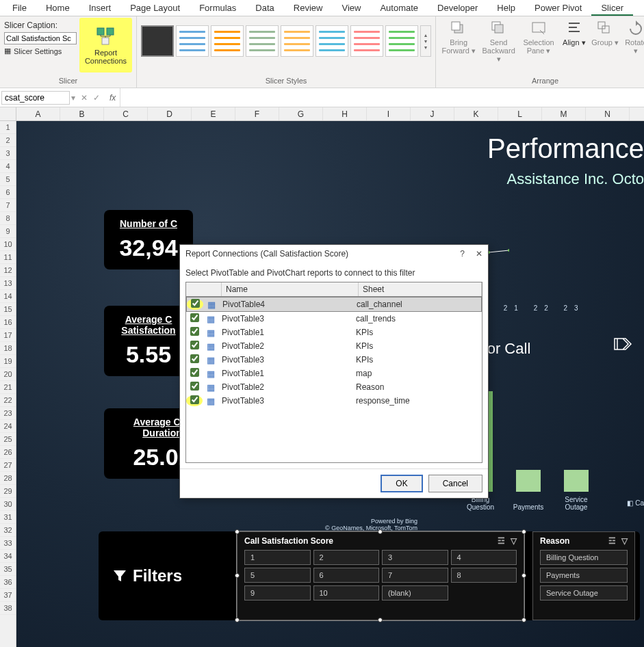  I want to click on slicer-item: Service Outage, so click(584, 593).